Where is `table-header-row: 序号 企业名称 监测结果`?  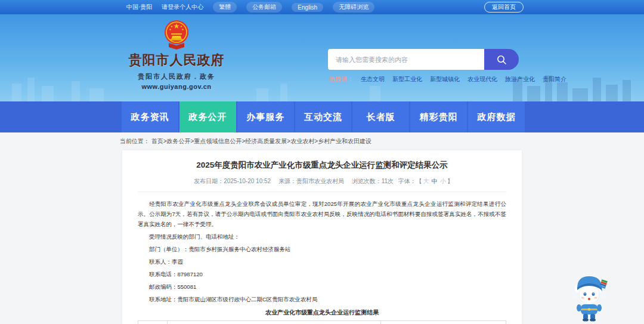
table-header-row: 序号 企业名称 监测结果 is located at coordinates (322, 322).